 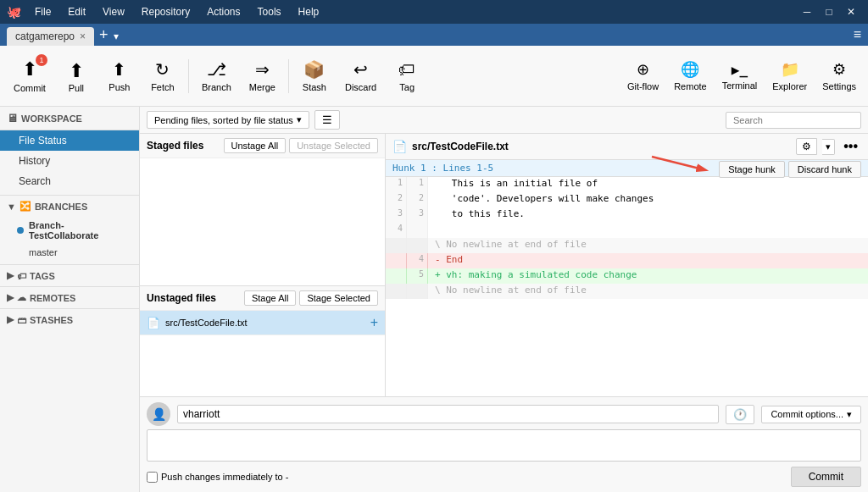 What do you see at coordinates (228, 120) in the screenshot?
I see `filter-dropdown: Pending files, sorted by file status ▾` at bounding box center [228, 120].